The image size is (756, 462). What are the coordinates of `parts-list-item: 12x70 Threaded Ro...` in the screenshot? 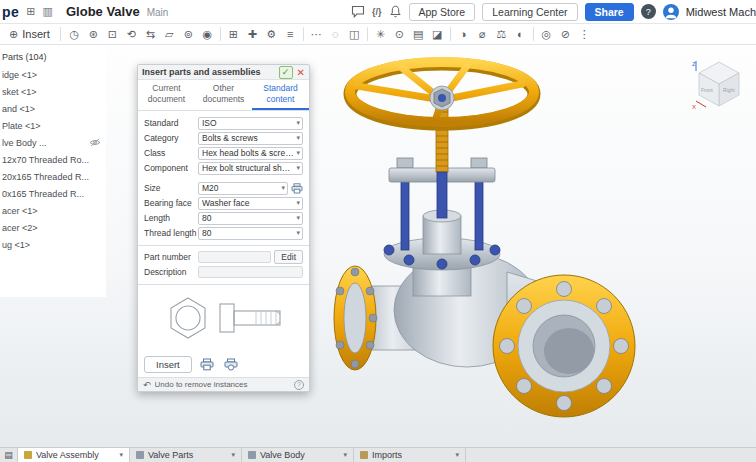 It's located at (53, 160).